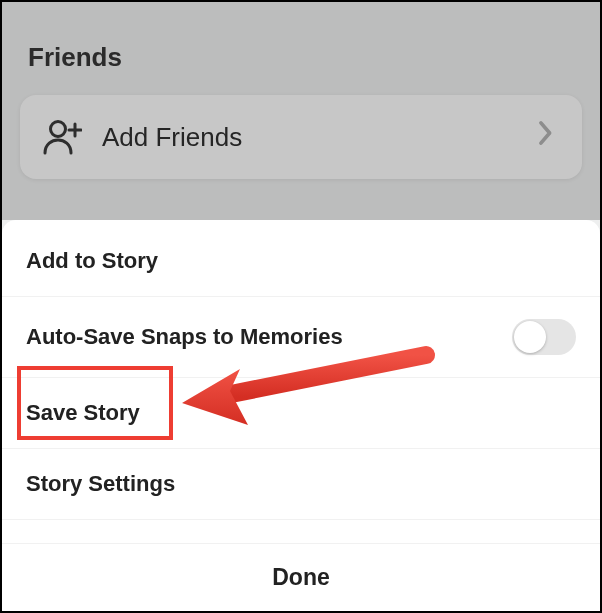 The width and height of the screenshot is (602, 613). Describe the element at coordinates (301, 413) in the screenshot. I see `sheet-label: Save Story` at that location.